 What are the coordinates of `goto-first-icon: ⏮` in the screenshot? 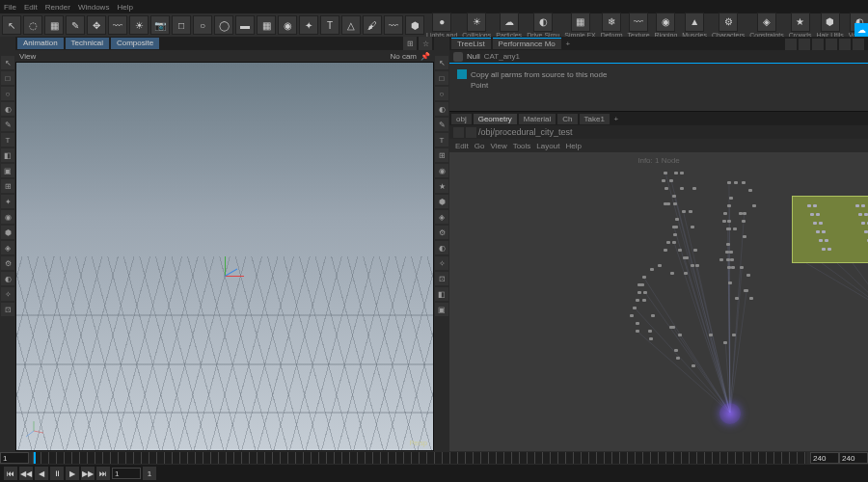 It's located at (11, 473).